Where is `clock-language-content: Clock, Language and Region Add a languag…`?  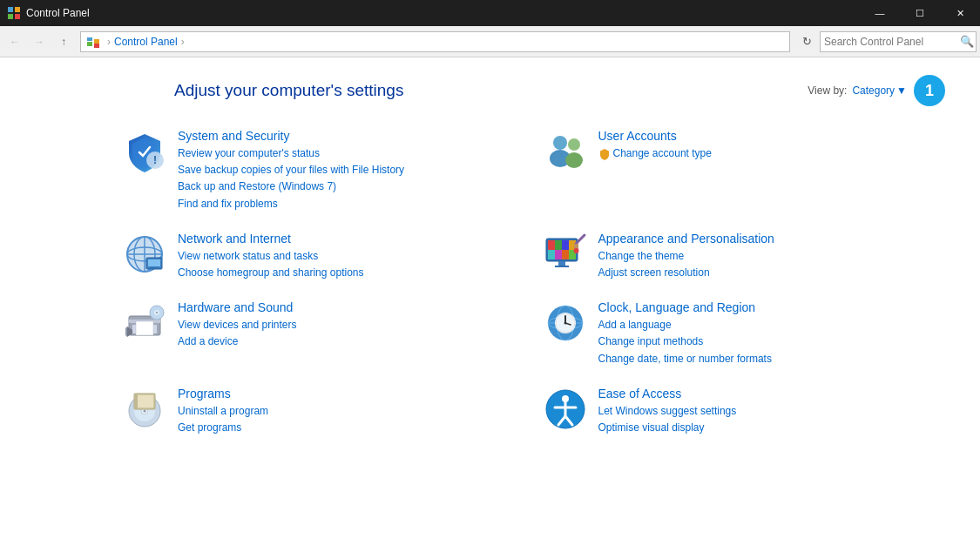
clock-language-content: Clock, Language and Region Add a languag… is located at coordinates (772, 334).